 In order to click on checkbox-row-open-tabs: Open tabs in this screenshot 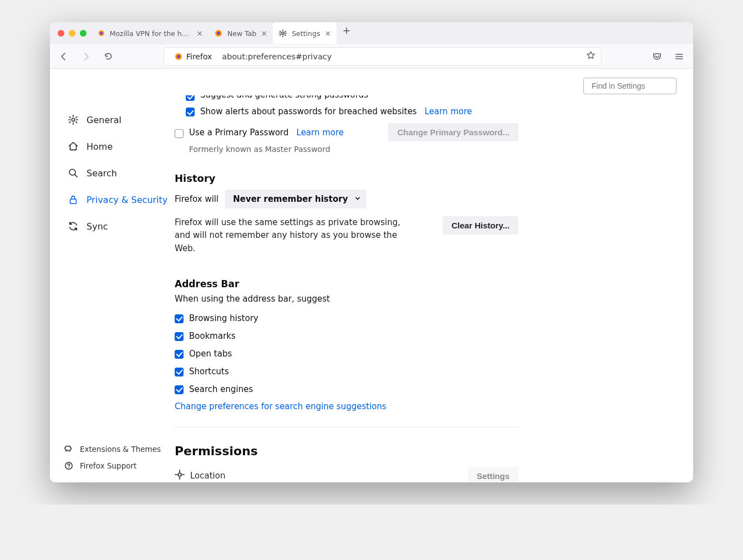, I will do `click(347, 354)`.